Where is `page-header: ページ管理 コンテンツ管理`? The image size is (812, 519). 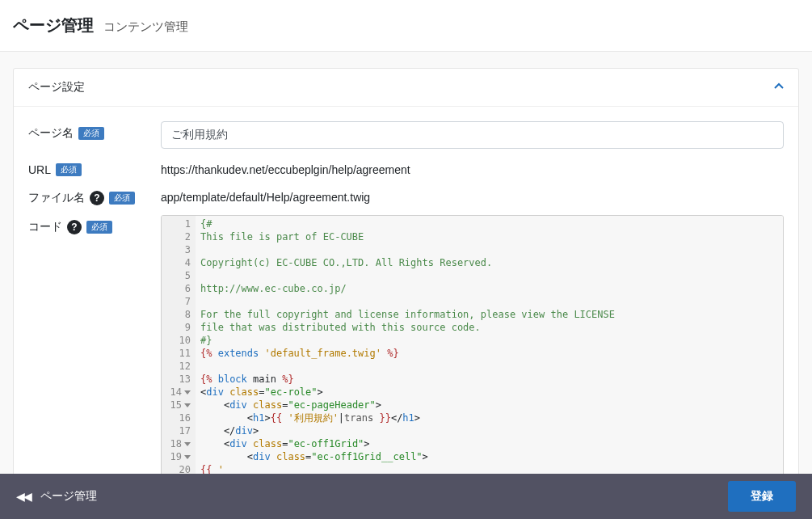
page-header: ページ管理 コンテンツ管理 is located at coordinates (406, 26).